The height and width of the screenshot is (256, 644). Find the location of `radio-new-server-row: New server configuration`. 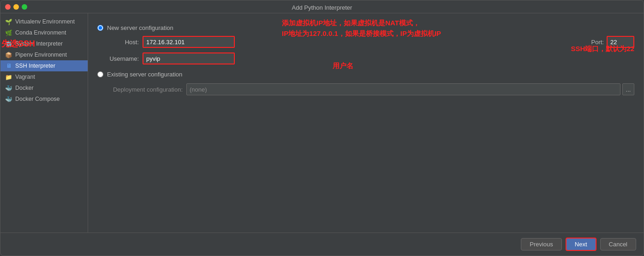

radio-new-server-row: New server configuration is located at coordinates (366, 28).